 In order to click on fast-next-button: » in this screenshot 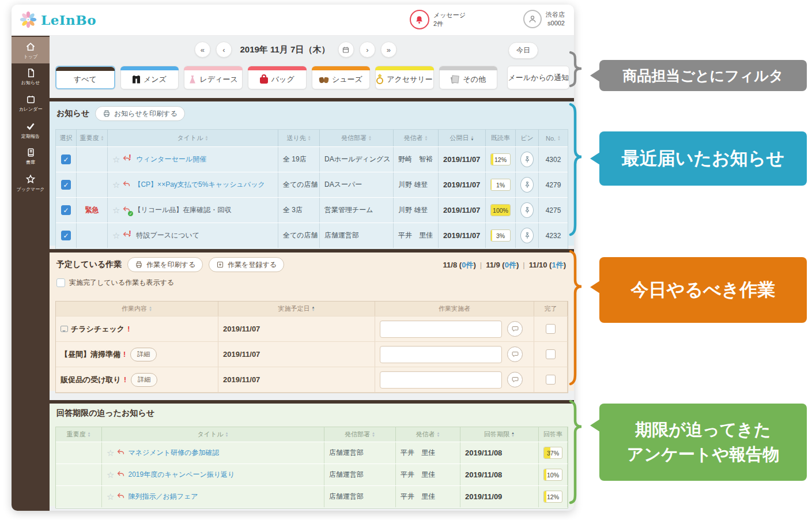, I will do `click(388, 50)`.